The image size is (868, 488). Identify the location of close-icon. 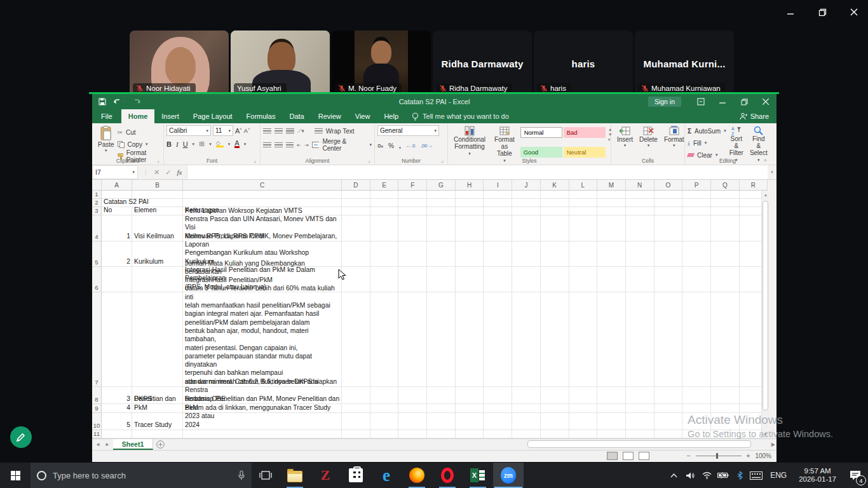
(854, 12).